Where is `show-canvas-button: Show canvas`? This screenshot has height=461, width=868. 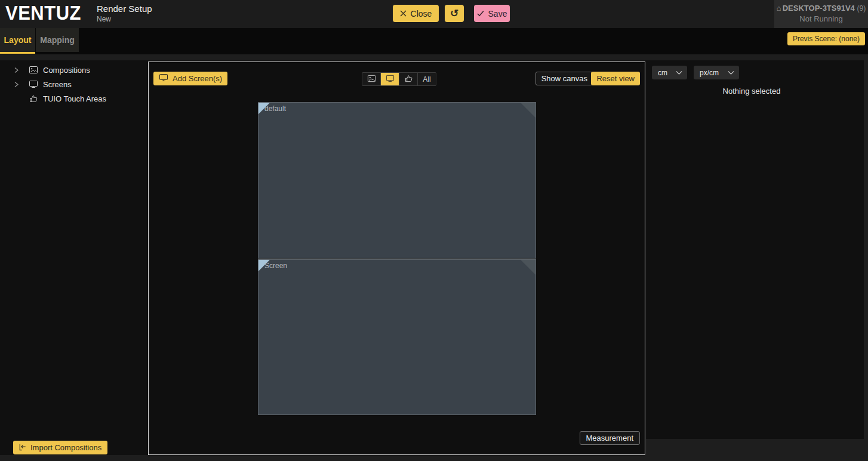 show-canvas-button: Show canvas is located at coordinates (565, 79).